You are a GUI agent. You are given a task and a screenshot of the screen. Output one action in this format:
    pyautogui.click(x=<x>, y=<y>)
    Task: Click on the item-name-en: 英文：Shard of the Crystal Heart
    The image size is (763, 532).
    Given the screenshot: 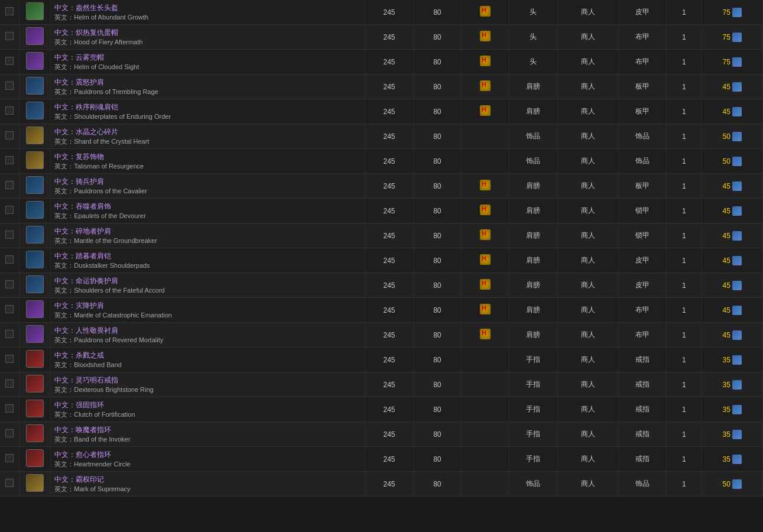 What is the action you would take?
    pyautogui.click(x=208, y=142)
    